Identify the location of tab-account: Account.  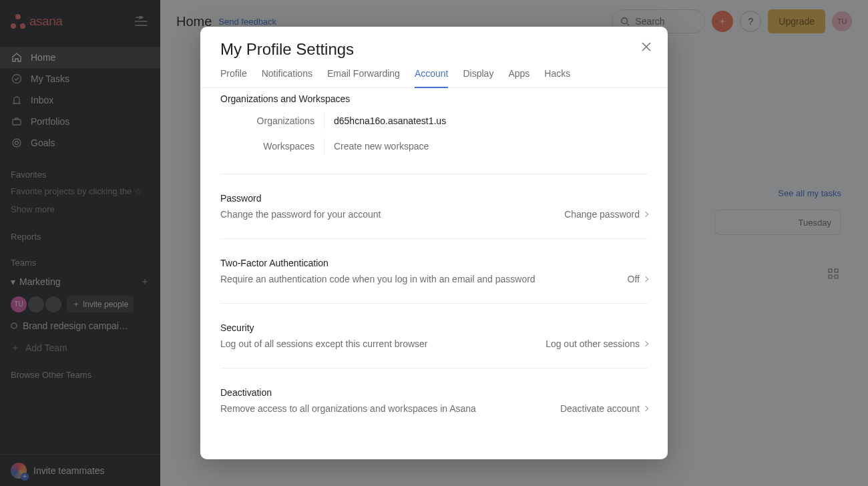
(431, 78).